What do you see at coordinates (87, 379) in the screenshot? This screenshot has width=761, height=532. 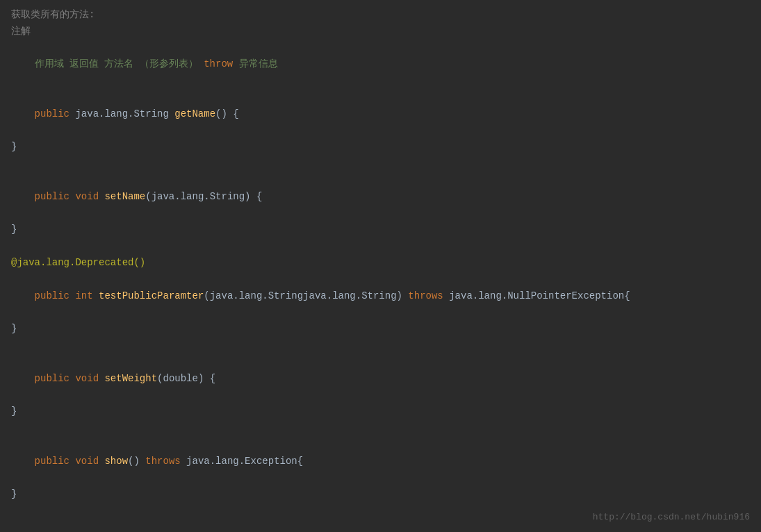 I see `void-kw2: void` at bounding box center [87, 379].